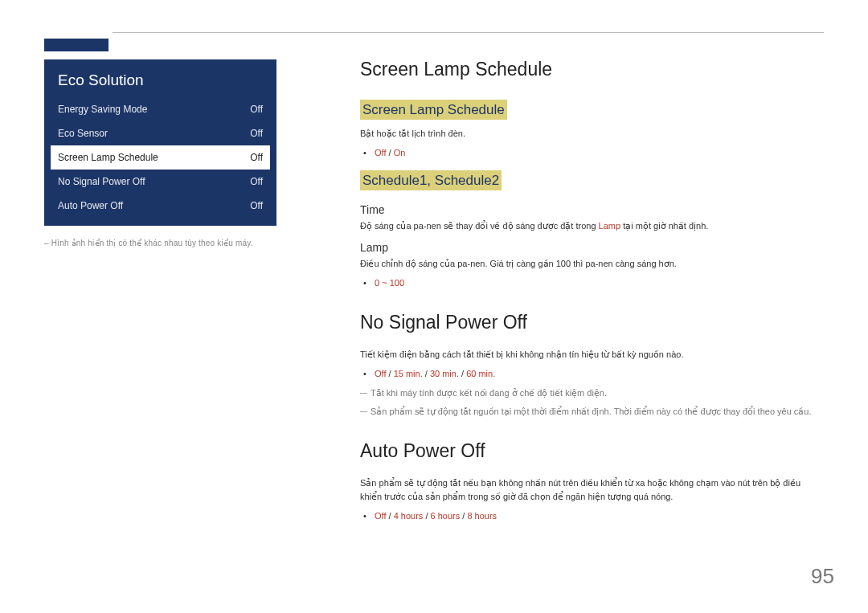 The width and height of the screenshot is (868, 613). I want to click on option-6hours: 6 hours, so click(445, 516).